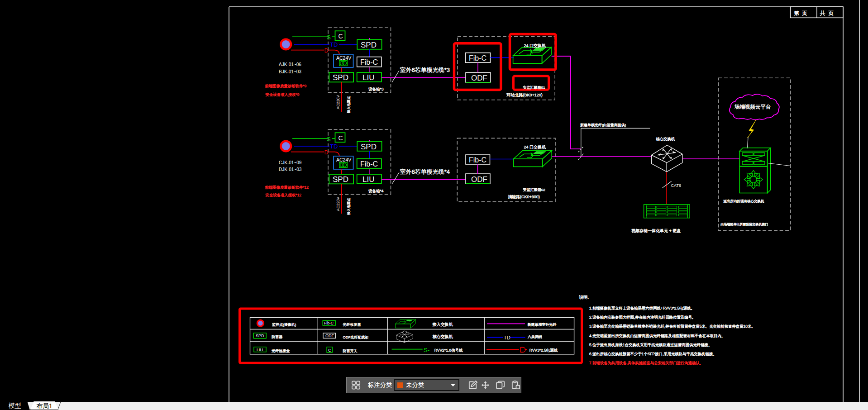  I want to click on svg-text: ODF光纤配线架, so click(356, 338).